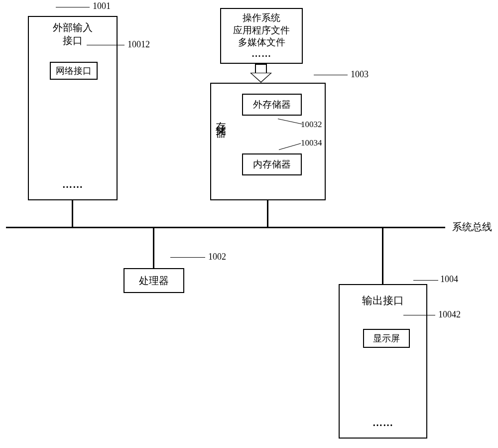  Describe the element at coordinates (221, 118) in the screenshot. I see `memory-title: 存储器` at that location.